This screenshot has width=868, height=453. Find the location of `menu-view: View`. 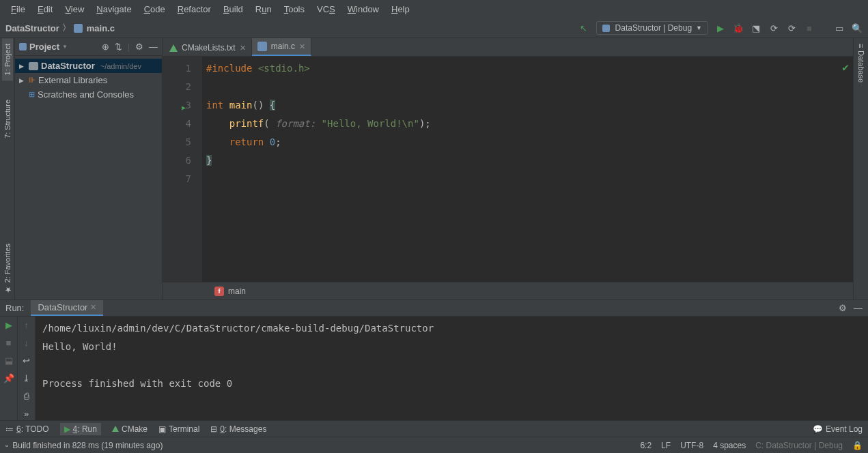

menu-view: View is located at coordinates (74, 10).